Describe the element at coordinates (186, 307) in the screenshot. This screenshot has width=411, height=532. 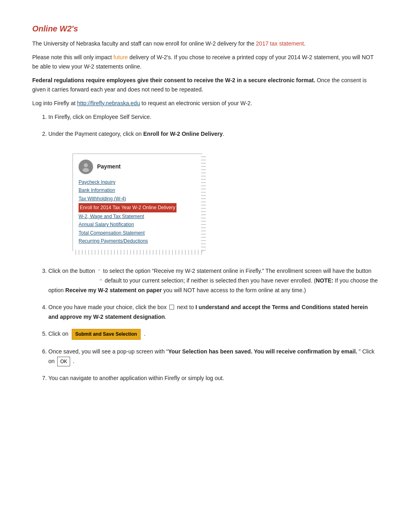
I see `step-4-middle: next to` at that location.